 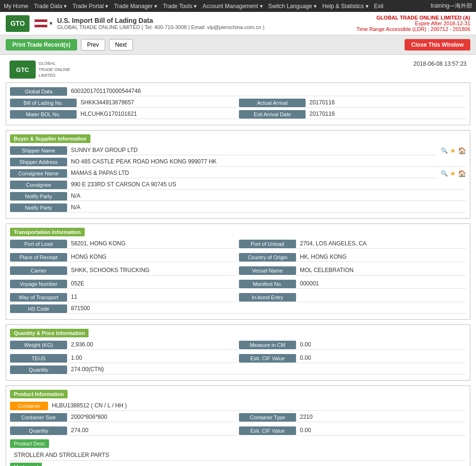 I want to click on gto-company: GLOBAL TRADE ONLINE LIMITED (A), so click(x=413, y=18).